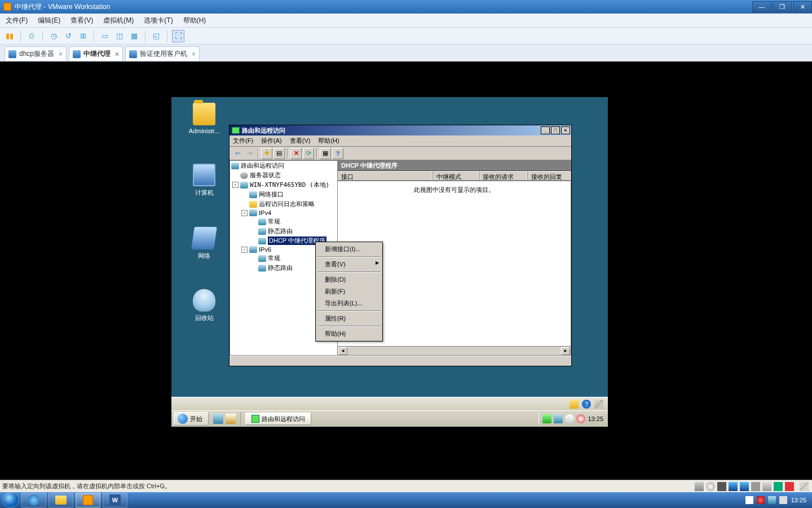 This screenshot has height=508, width=812. Describe the element at coordinates (454, 351) in the screenshot. I see `horizontal-scrollbar: ◄ ►` at that location.